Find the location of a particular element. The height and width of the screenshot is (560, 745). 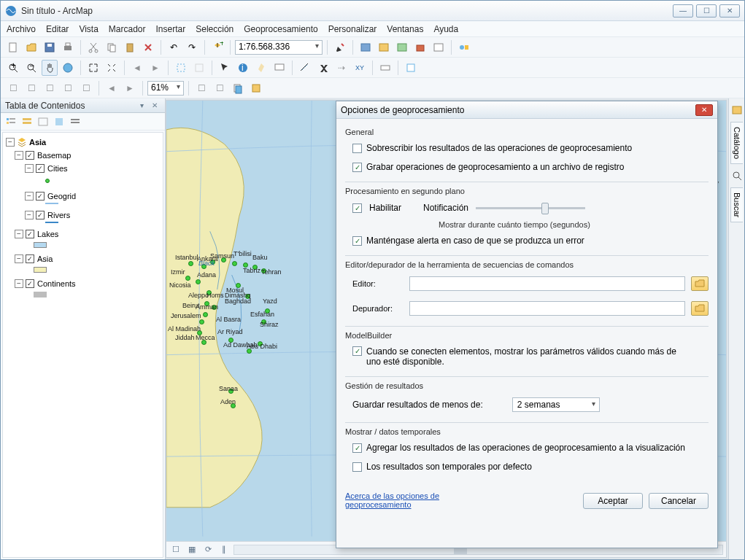

layout-btn-5: ☐ is located at coordinates (86, 88).